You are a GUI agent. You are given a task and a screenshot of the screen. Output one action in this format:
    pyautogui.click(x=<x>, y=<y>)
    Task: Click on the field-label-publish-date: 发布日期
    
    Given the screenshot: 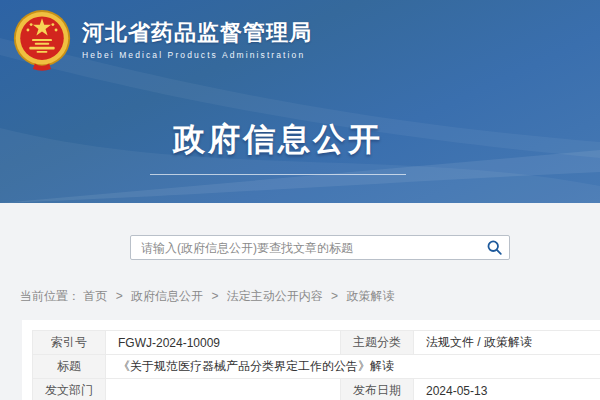 What is the action you would take?
    pyautogui.click(x=378, y=390)
    